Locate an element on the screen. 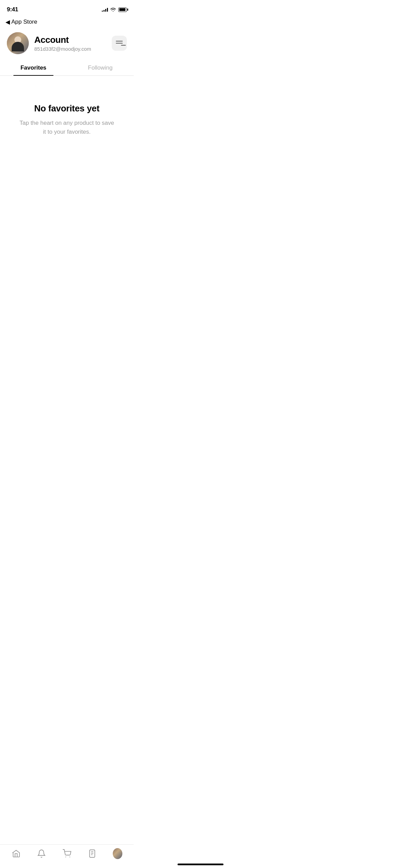 This screenshot has width=401, height=868. empty-state-subtitle: Tap the heart on any product to save it … is located at coordinates (67, 128).